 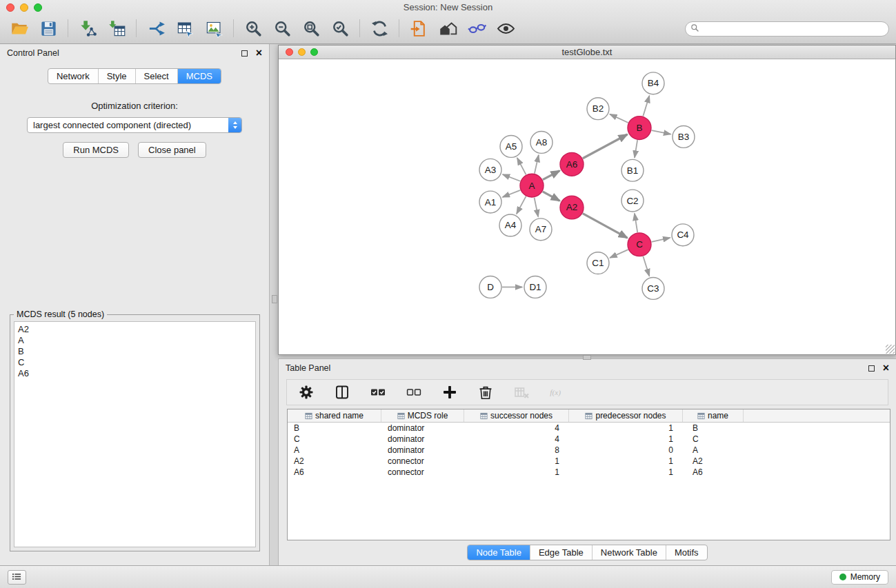 What do you see at coordinates (619, 119) in the screenshot?
I see `edge-B-B2` at bounding box center [619, 119].